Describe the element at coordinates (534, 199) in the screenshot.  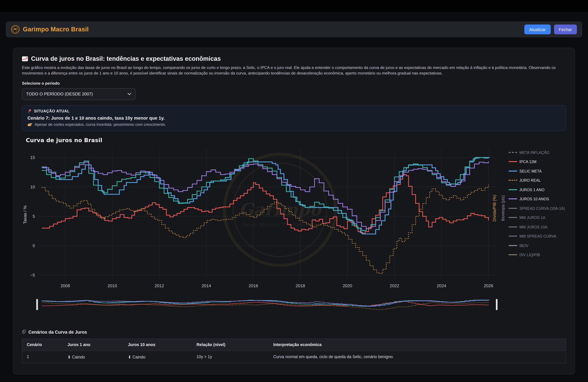
I see `legend-label: JUROS 10 ANOS` at that location.